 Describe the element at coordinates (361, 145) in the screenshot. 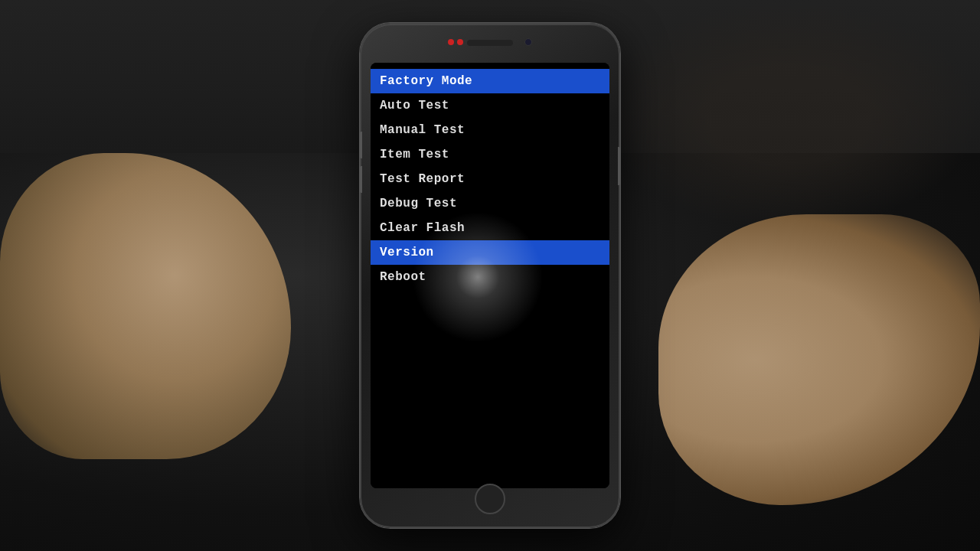

I see `volume-up-button` at that location.